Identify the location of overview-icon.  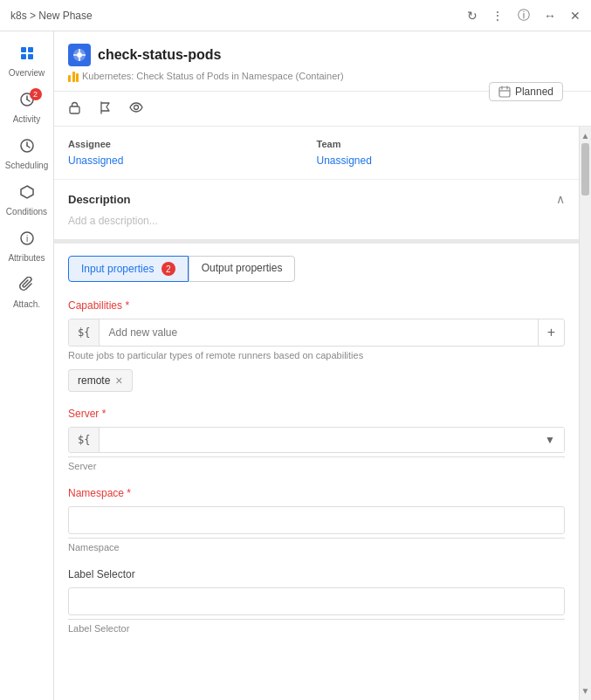
(27, 55).